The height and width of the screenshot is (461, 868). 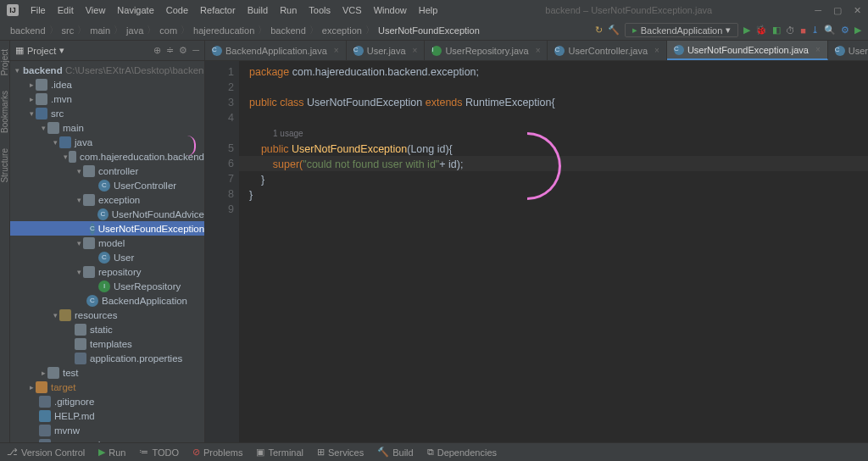 I want to click on tree-item: CUserNotFoundAdvice, so click(x=107, y=214).